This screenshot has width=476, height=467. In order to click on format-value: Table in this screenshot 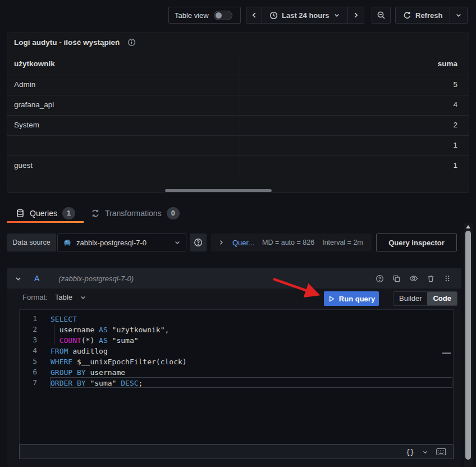, I will do `click(64, 297)`.